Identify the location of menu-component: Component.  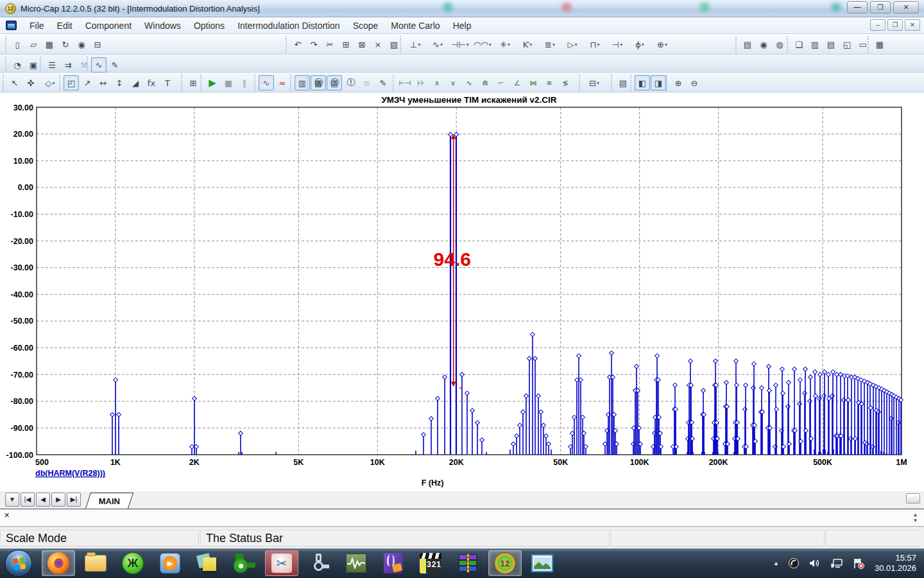
(108, 26).